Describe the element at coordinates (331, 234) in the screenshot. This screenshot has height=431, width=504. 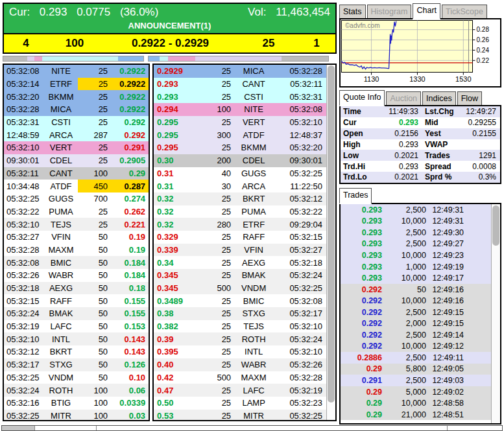
I see `ask-scrollbar-thumb` at that location.